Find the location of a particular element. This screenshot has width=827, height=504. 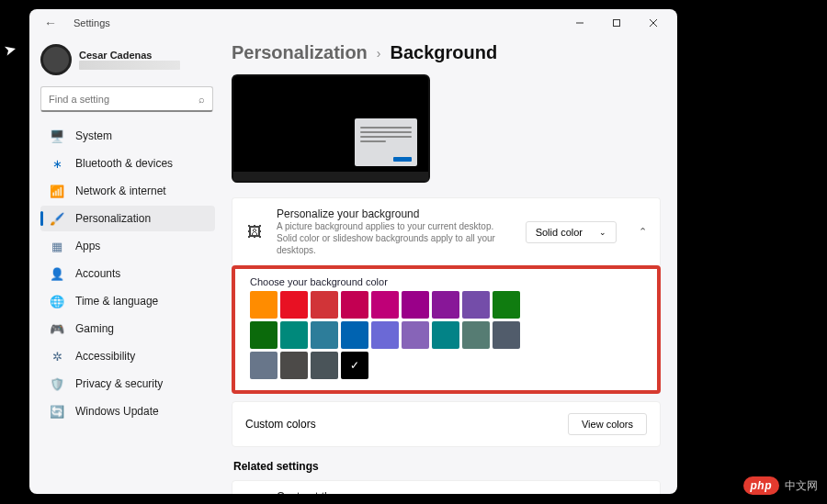

nav-label: Time & language is located at coordinates (117, 301).